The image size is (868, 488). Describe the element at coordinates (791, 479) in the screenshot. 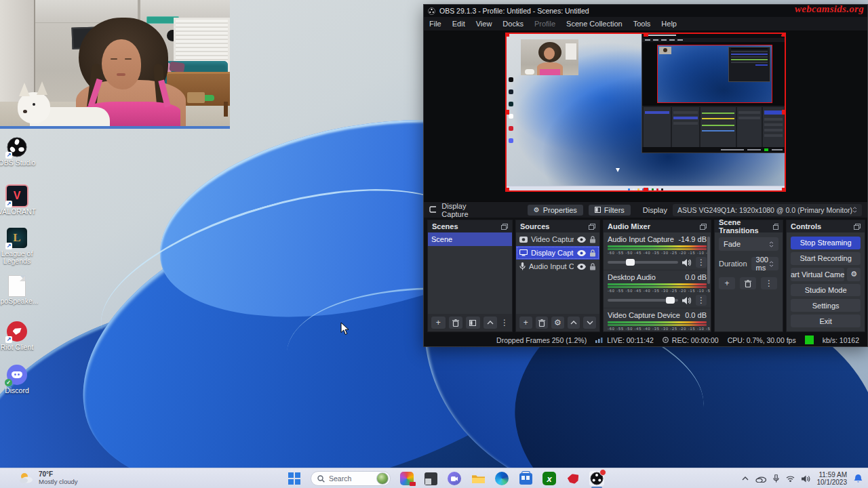

I see `wifi-icon` at that location.